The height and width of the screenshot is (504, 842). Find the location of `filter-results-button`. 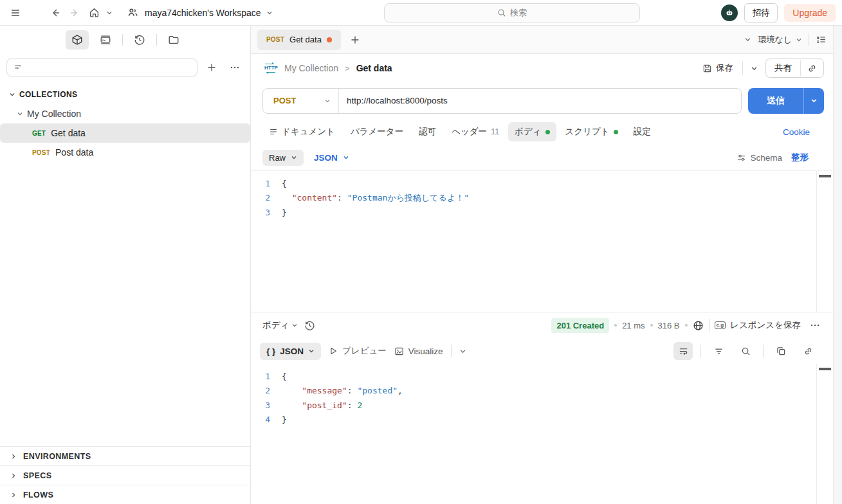

filter-results-button is located at coordinates (718, 351).